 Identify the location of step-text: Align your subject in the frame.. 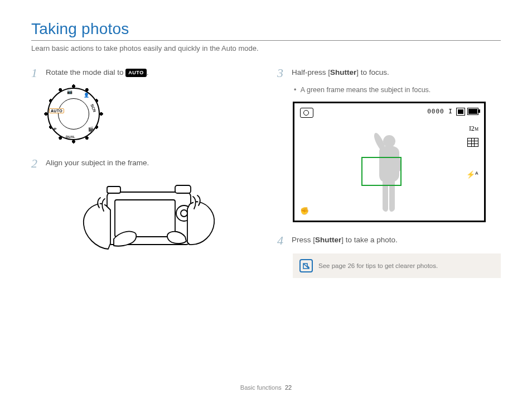
(97, 163).